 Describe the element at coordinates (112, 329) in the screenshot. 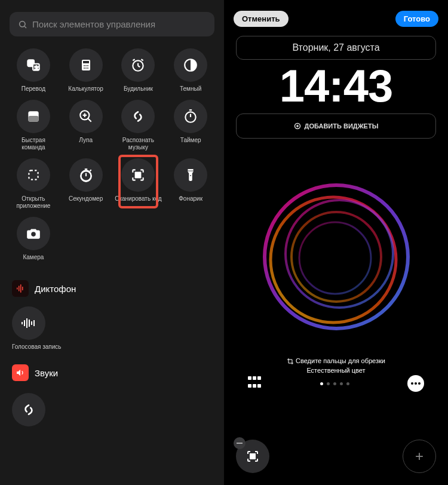

I see `control-voice-record: Голосовая запись` at that location.